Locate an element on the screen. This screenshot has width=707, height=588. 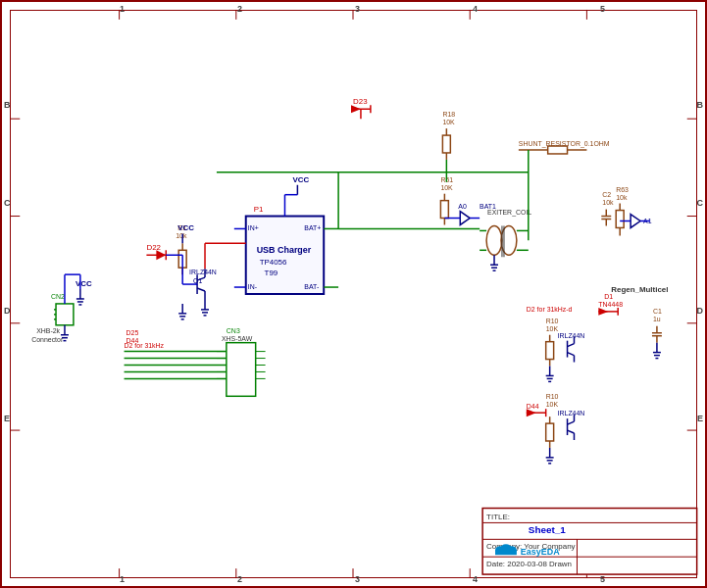
svg-text: D1 is located at coordinates (608, 296).